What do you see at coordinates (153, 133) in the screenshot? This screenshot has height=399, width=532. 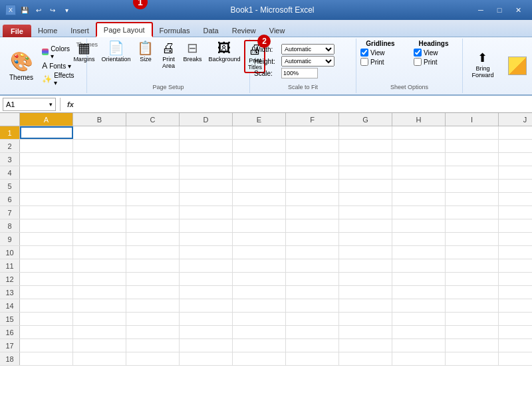 I see `cell-C1` at bounding box center [153, 133].